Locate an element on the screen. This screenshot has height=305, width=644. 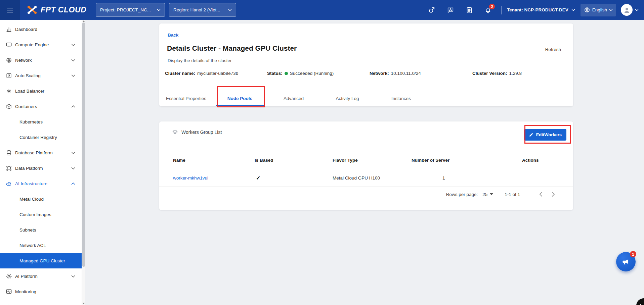
sidebar-item-label: Metal Cloud is located at coordinates (32, 199).